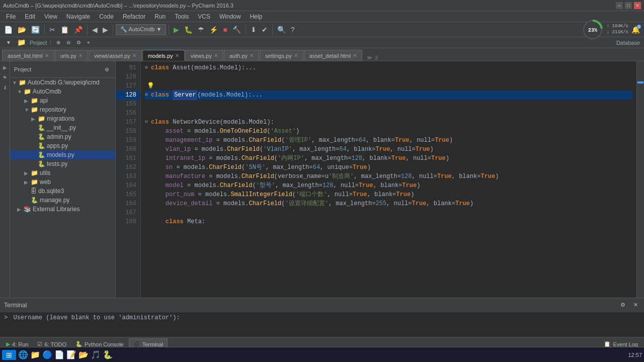 Image resolution: width=644 pixels, height=362 pixels. Describe the element at coordinates (282, 30) in the screenshot. I see `search-everywhere-button: 🔍` at that location.